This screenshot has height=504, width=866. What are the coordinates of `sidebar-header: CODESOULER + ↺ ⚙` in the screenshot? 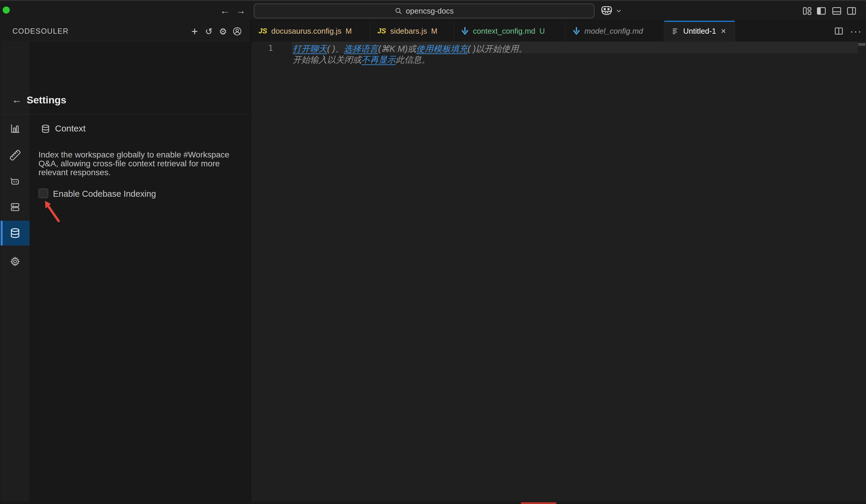 It's located at (125, 31).